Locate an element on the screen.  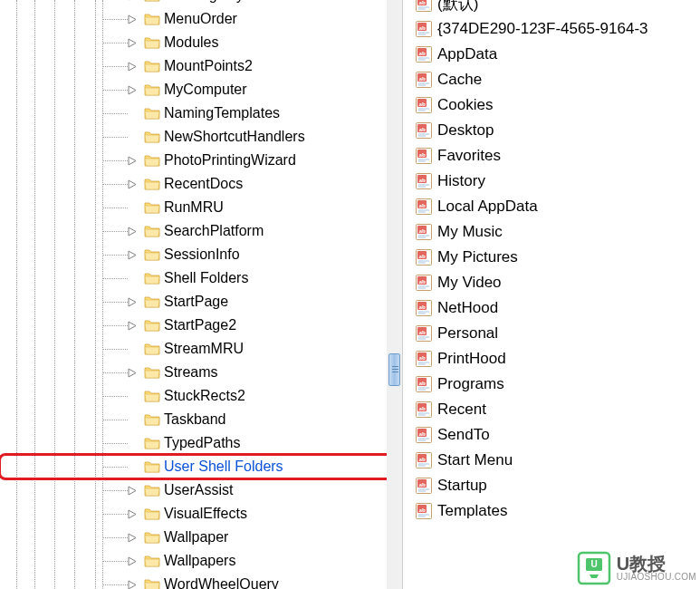
tree-item: SearchPlatform is located at coordinates (201, 231).